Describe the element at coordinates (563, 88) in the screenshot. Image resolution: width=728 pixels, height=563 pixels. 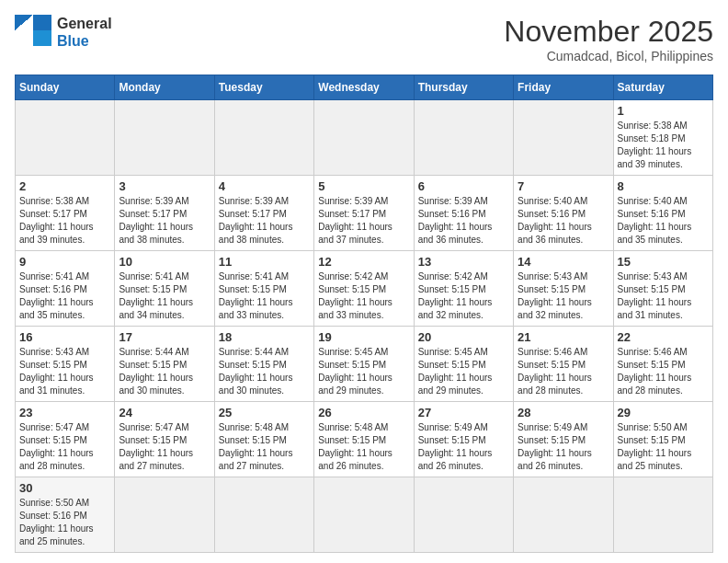
I see `weekday-header: Friday` at that location.